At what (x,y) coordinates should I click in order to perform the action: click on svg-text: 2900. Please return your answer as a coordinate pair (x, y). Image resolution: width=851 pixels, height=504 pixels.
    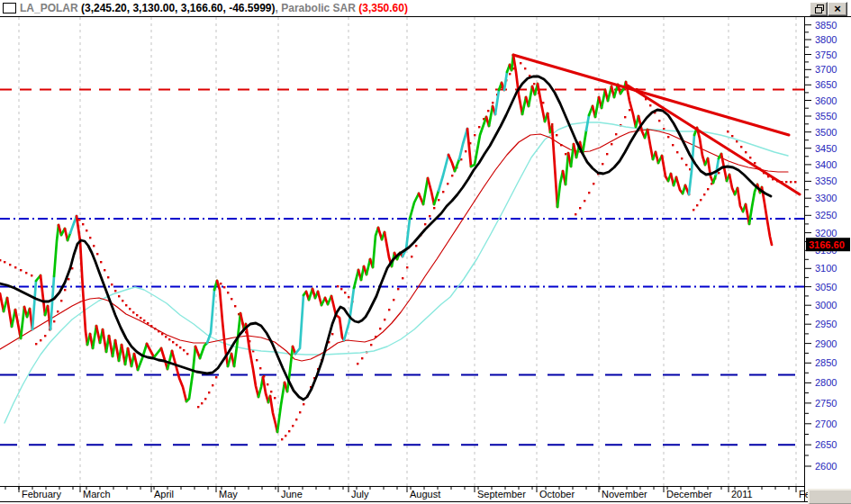
    Looking at the image, I should click on (826, 344).